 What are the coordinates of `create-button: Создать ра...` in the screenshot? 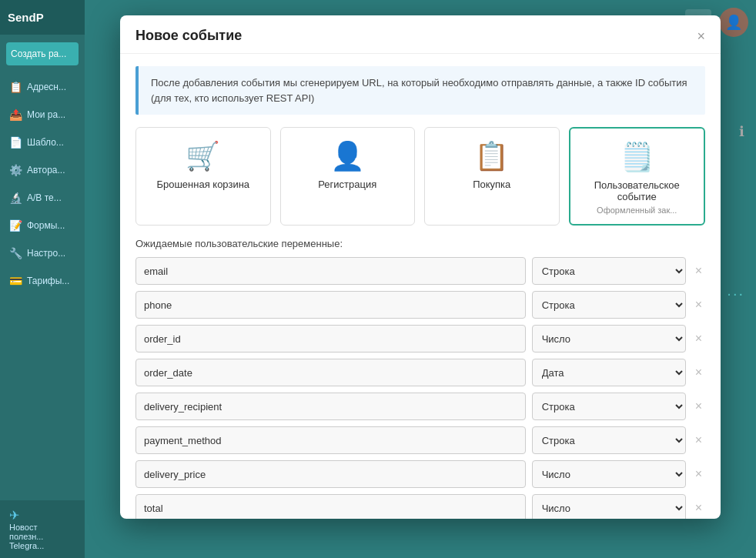 It's located at (42, 54).